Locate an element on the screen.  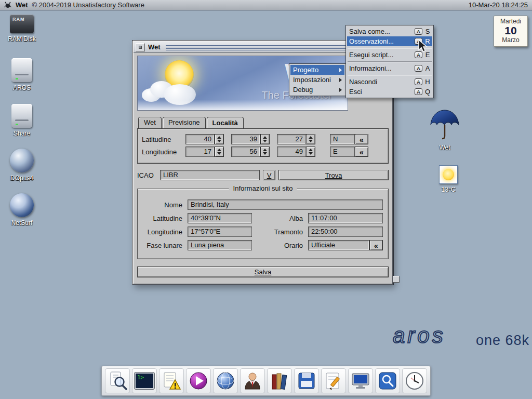
dock-browser-globe-icon is located at coordinates (225, 381).